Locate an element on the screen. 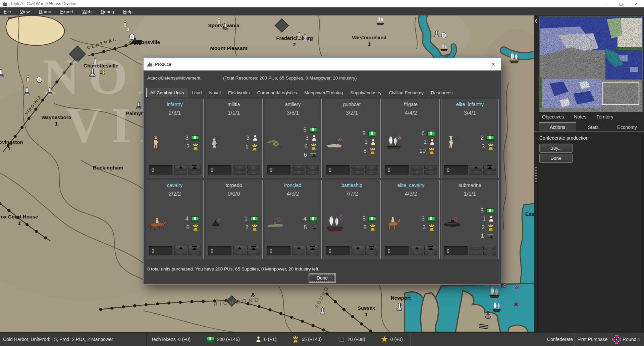  menu-debug: Debug is located at coordinates (107, 11).